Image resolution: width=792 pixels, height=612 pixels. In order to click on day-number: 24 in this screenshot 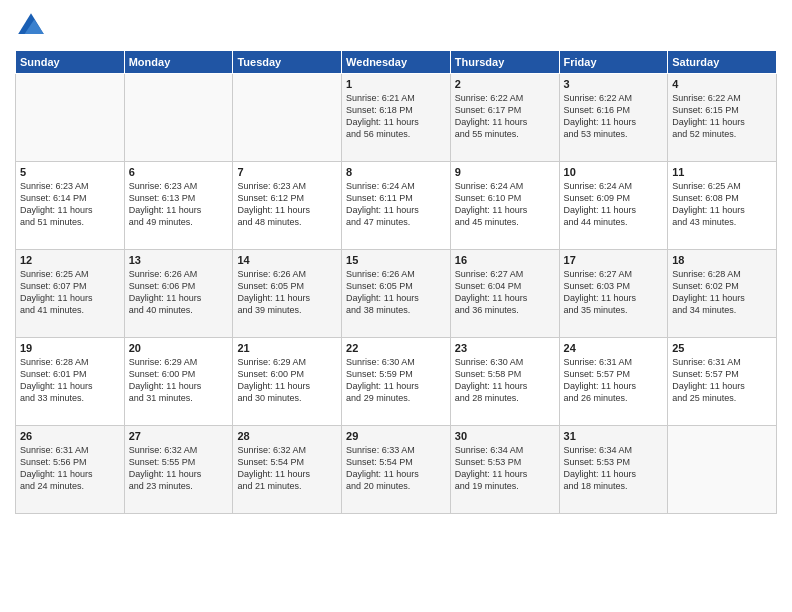, I will do `click(614, 348)`.